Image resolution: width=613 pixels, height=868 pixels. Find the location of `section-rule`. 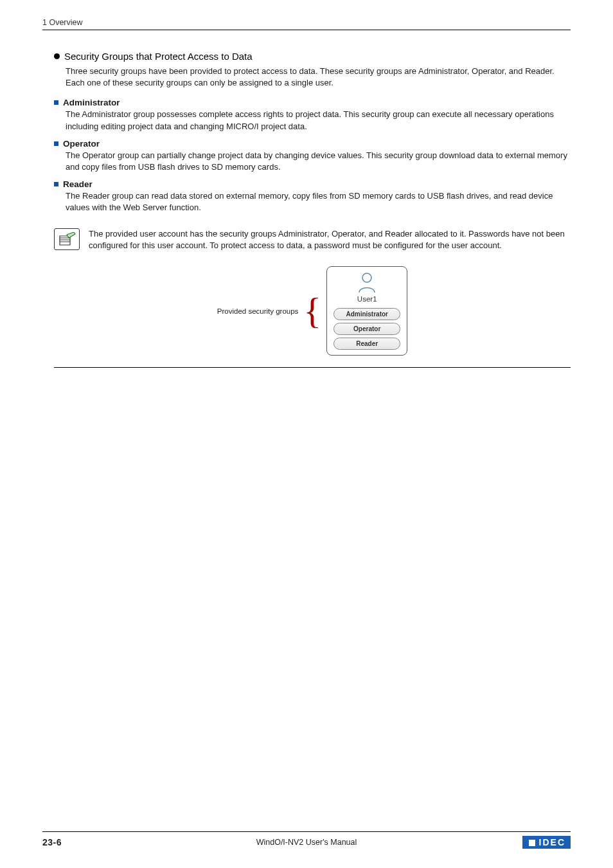

section-rule is located at coordinates (312, 368).